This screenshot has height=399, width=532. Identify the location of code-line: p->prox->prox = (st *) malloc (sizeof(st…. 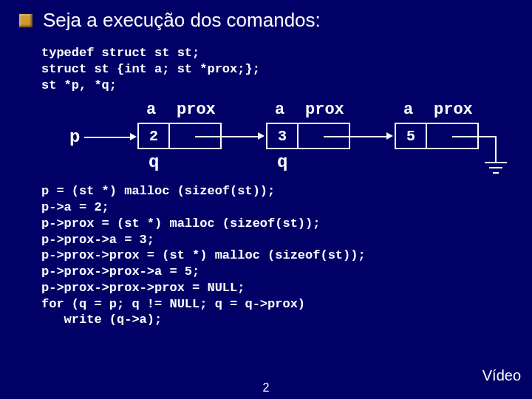
(204, 256).